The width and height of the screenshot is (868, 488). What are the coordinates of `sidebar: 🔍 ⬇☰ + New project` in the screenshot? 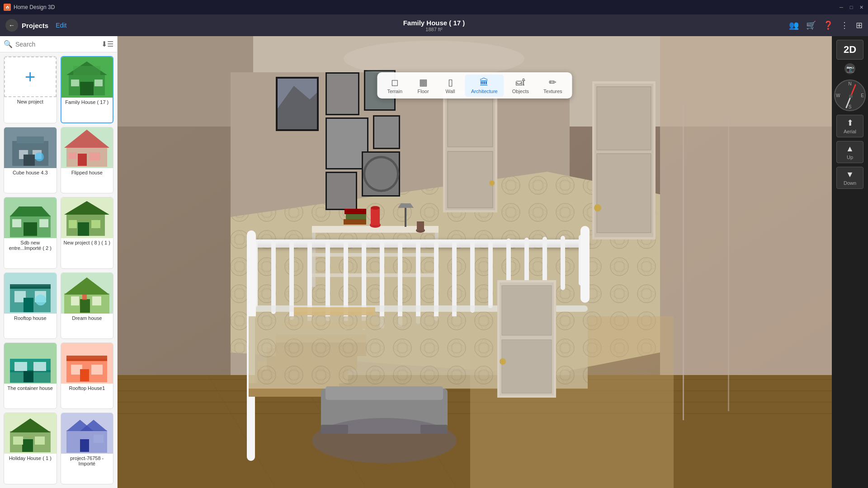 It's located at (59, 262).